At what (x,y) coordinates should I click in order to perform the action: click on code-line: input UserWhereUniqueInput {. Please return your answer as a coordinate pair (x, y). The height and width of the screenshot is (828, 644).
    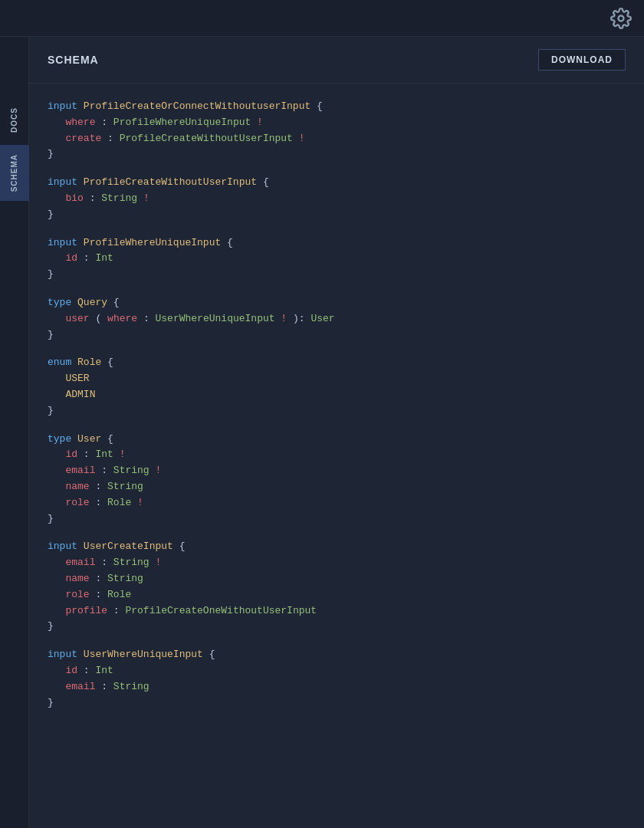
    Looking at the image, I should click on (337, 655).